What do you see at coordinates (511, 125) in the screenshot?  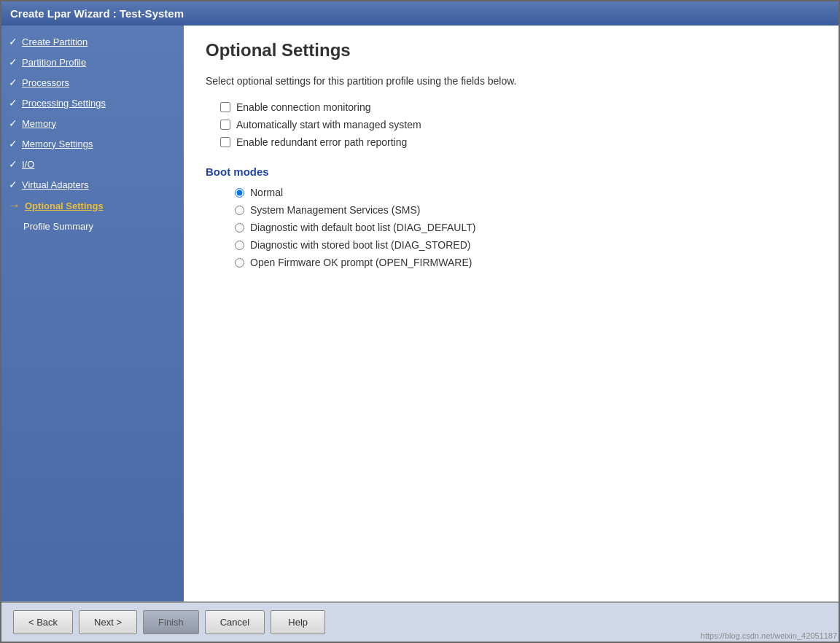 I see `checkboxes-group: Enable connection monitoringAutomaticall…` at bounding box center [511, 125].